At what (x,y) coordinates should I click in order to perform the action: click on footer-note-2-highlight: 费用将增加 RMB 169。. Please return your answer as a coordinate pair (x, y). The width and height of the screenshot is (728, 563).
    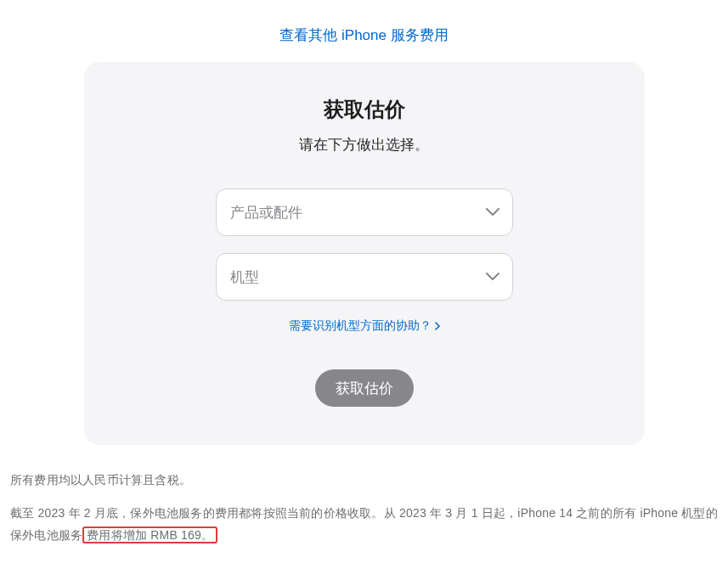
    Looking at the image, I should click on (150, 535).